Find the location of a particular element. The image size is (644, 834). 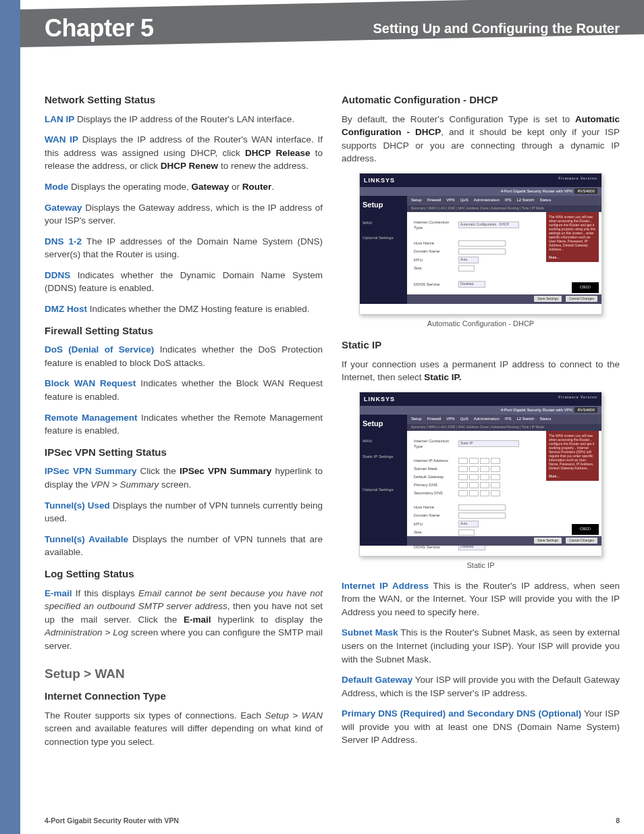

italic: VPN > Summary is located at coordinates (124, 485).